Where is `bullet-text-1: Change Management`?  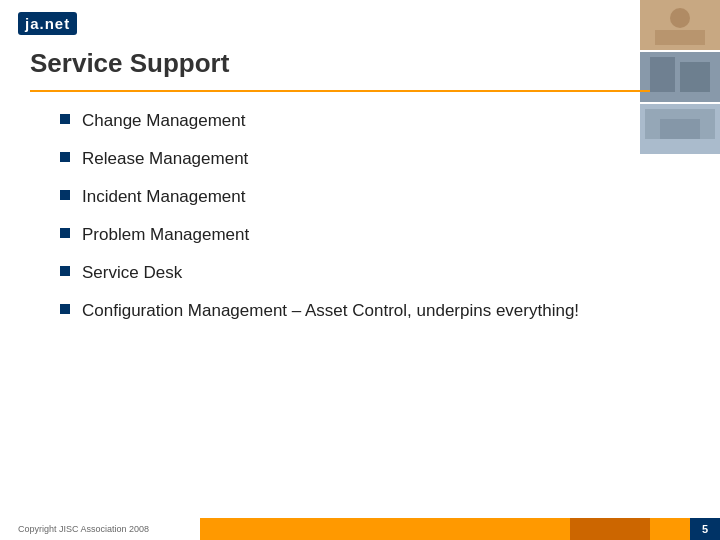 bullet-text-1: Change Management is located at coordinates (330, 121).